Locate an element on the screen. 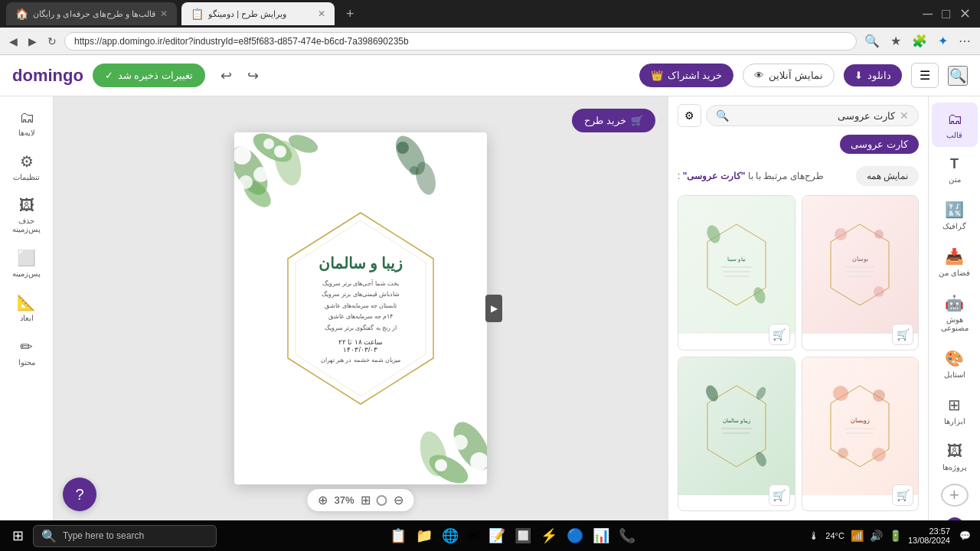  dimensions-label: ابعاد is located at coordinates (27, 318).